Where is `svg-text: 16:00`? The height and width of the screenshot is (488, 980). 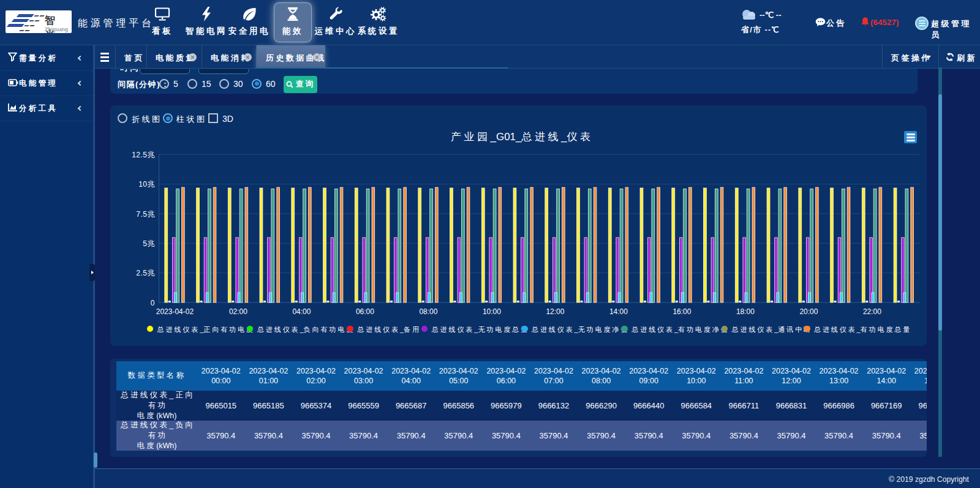
svg-text: 16:00 is located at coordinates (682, 312).